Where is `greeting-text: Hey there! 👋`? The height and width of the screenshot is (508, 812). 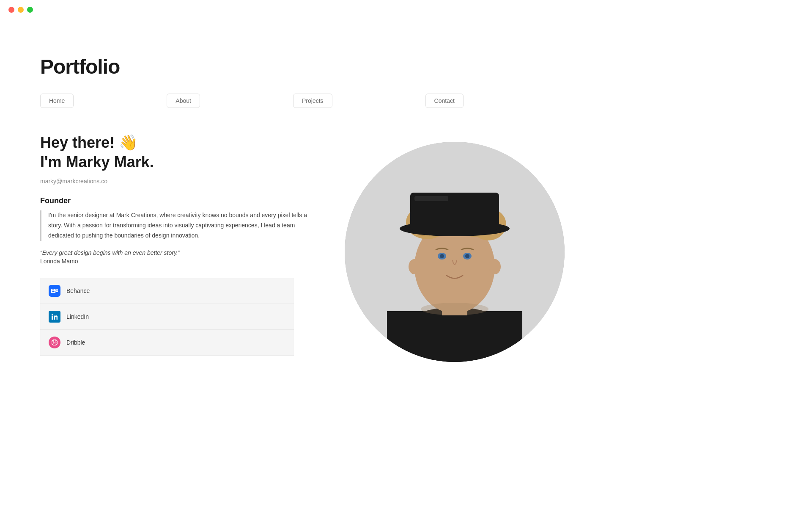 greeting-text: Hey there! 👋 is located at coordinates (180, 142).